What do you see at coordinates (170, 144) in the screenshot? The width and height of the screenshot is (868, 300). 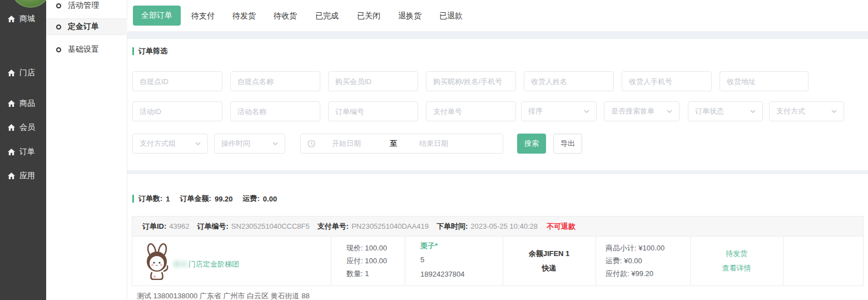 I see `pay-method-group-select: 支付方式组` at bounding box center [170, 144].